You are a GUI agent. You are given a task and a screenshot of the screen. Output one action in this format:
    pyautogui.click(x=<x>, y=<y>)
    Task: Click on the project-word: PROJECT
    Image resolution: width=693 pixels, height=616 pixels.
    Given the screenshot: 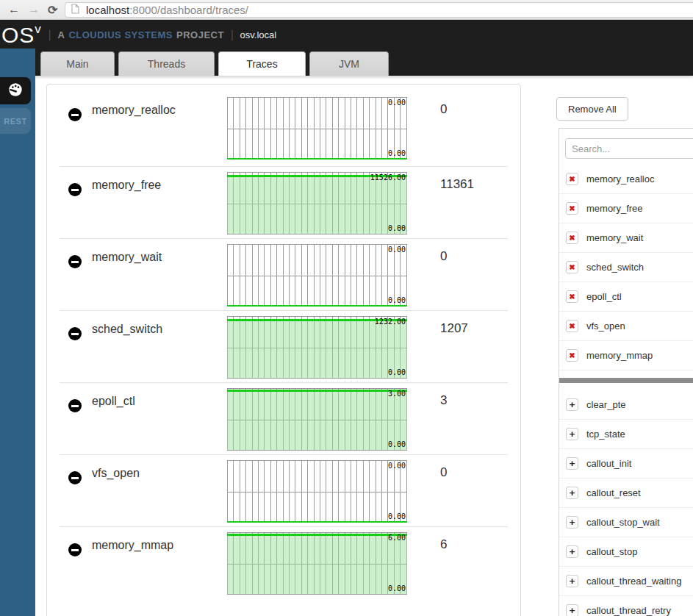 What is the action you would take?
    pyautogui.click(x=200, y=35)
    